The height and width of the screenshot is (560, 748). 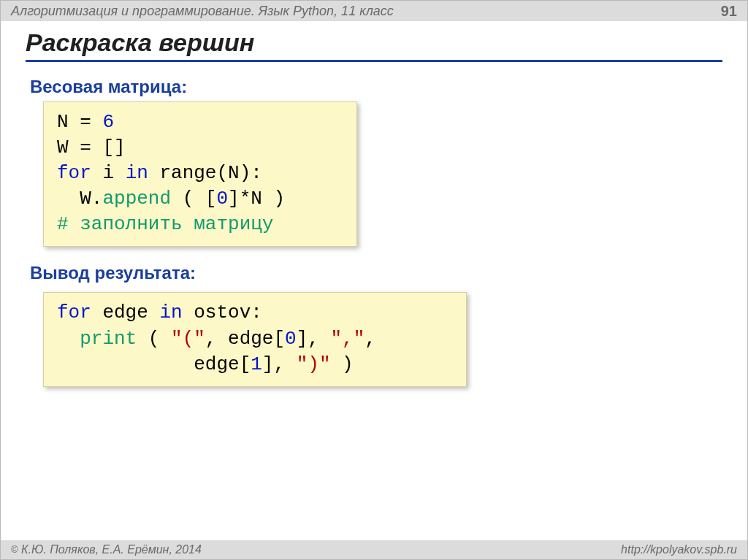 What do you see at coordinates (679, 550) in the screenshot?
I see `footer-url: http://kpolyakov.spb.ru` at bounding box center [679, 550].